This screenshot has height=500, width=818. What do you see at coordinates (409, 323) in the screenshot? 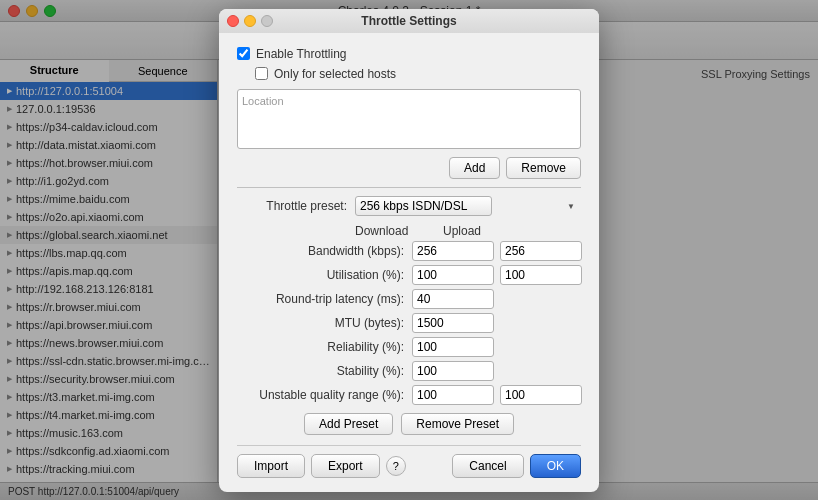
I see `field-row: MTU (bytes):` at bounding box center [409, 323].